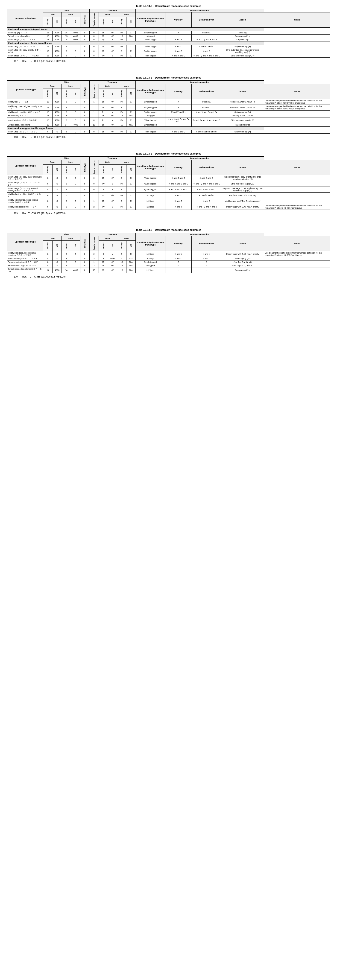 This screenshot has height=980, width=337. Describe the element at coordinates (169, 116) in the screenshot. I see `table-body: Modify tag: C-F → X-F 15 4096 8 C 0 1 15…` at that location.